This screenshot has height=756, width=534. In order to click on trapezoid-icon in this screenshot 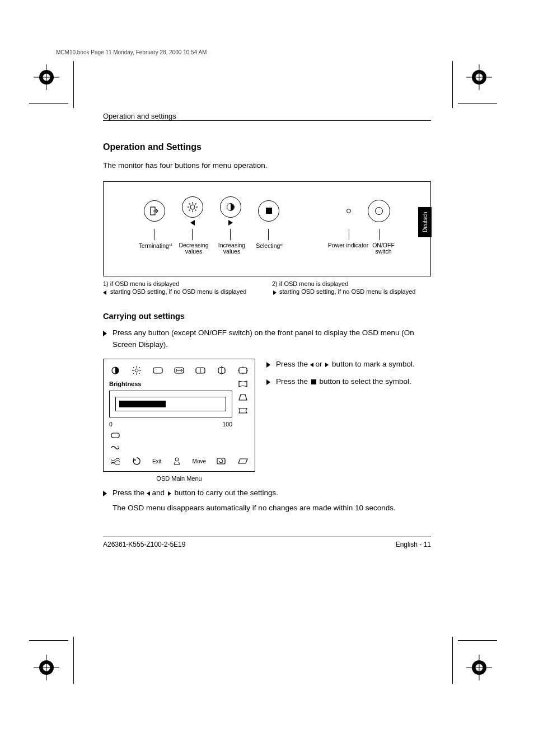, I will do `click(243, 397)`.